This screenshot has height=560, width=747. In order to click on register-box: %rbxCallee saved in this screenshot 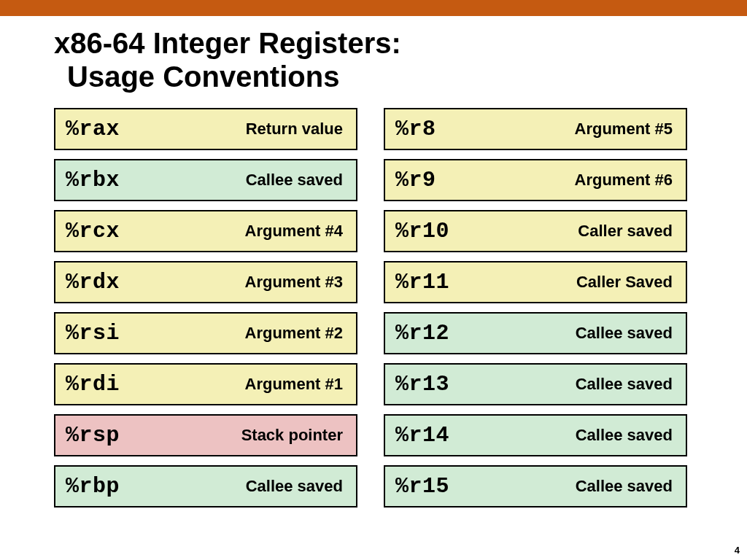, I will do `click(206, 180)`.